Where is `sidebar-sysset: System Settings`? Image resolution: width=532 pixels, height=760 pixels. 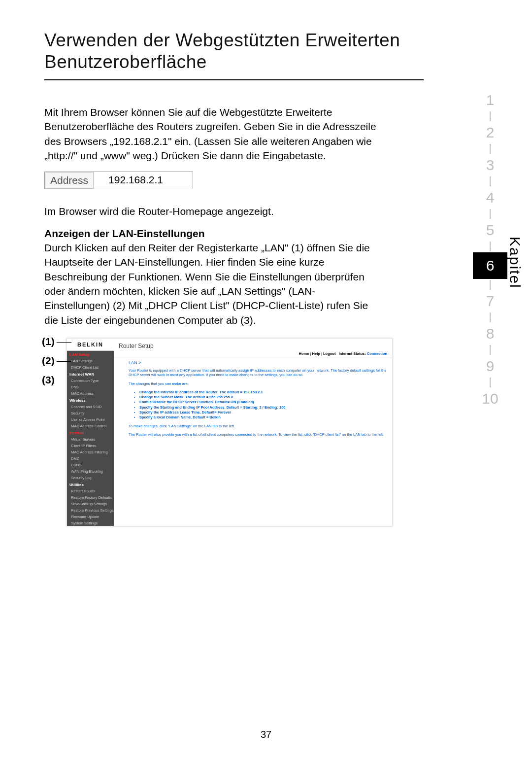
sidebar-sysset: System Settings is located at coordinates (91, 523).